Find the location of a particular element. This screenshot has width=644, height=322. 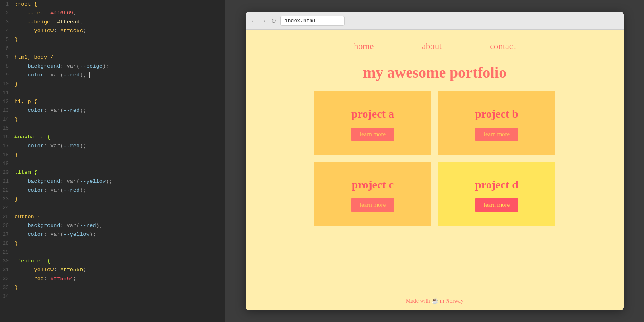

portfolio-title: my awesome portfolio is located at coordinates (435, 72).